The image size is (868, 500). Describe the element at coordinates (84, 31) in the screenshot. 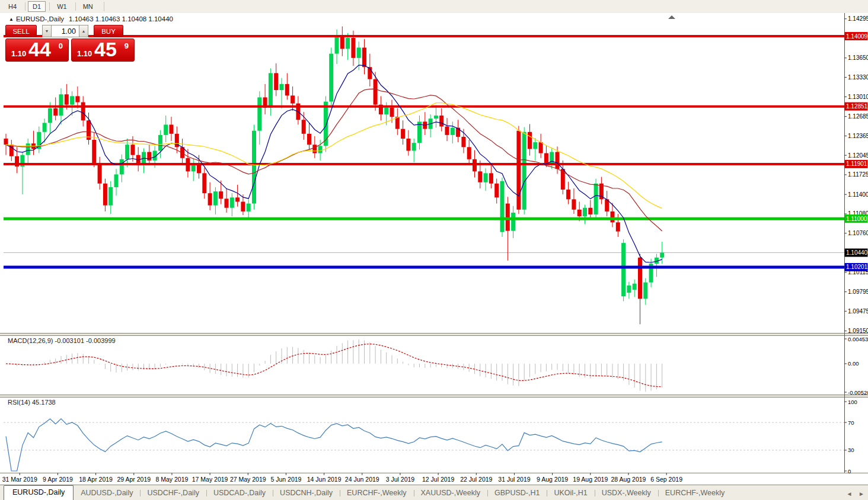

I see `chevron-up-icon: ▲` at that location.